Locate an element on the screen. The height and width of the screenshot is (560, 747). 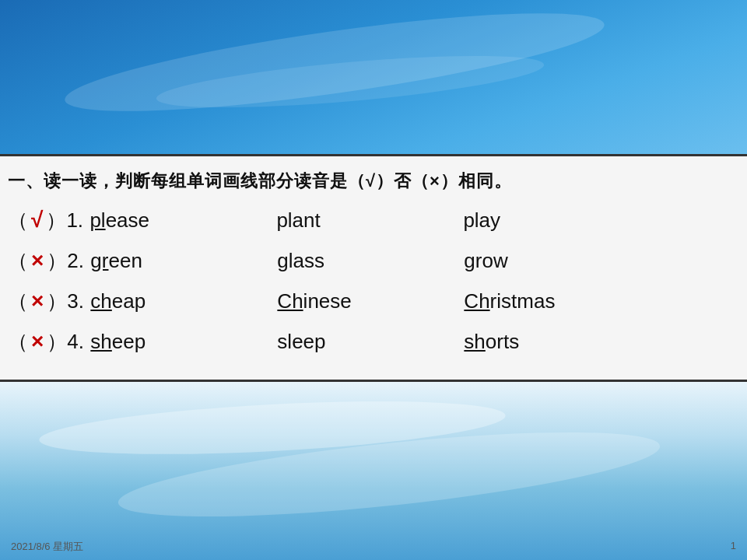
answer-1: （√） is located at coordinates (37, 220).